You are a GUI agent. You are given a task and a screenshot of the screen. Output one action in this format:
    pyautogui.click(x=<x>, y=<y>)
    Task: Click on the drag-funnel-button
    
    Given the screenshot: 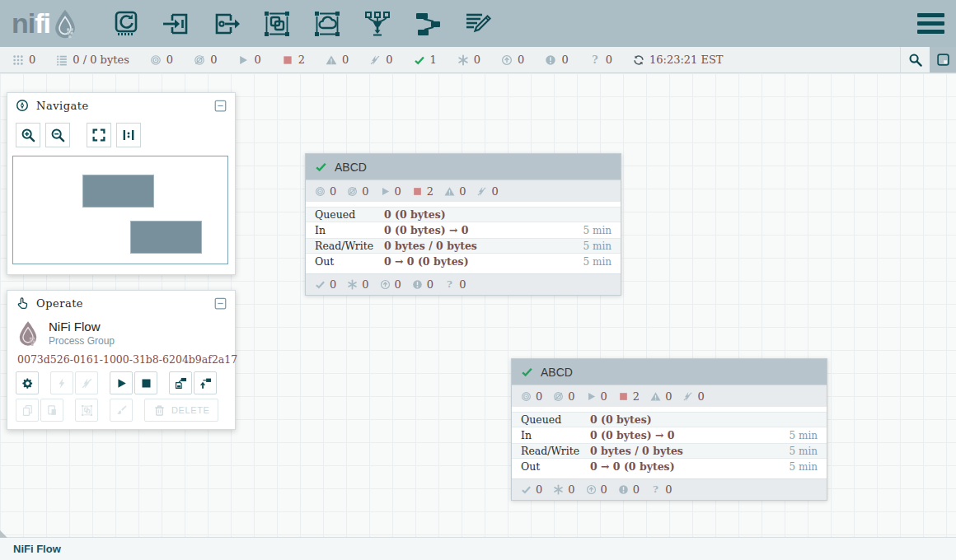 What is the action you would take?
    pyautogui.click(x=377, y=24)
    